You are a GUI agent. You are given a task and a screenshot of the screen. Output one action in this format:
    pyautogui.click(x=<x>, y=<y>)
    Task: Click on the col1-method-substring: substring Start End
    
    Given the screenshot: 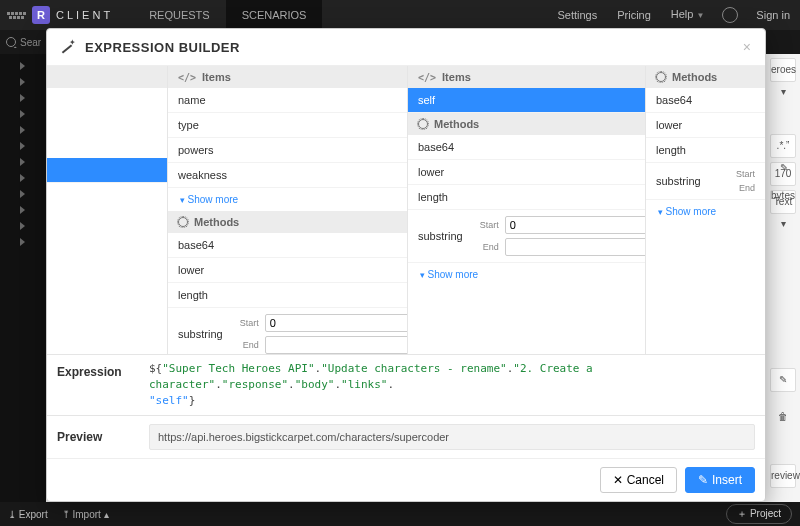 What is the action you would take?
    pyautogui.click(x=288, y=331)
    